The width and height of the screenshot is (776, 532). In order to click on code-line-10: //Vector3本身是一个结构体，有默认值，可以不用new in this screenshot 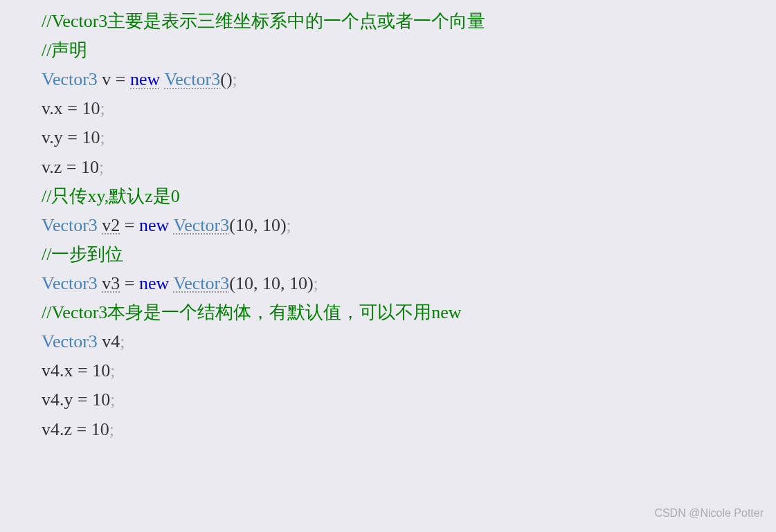, I will do `click(388, 313)`.